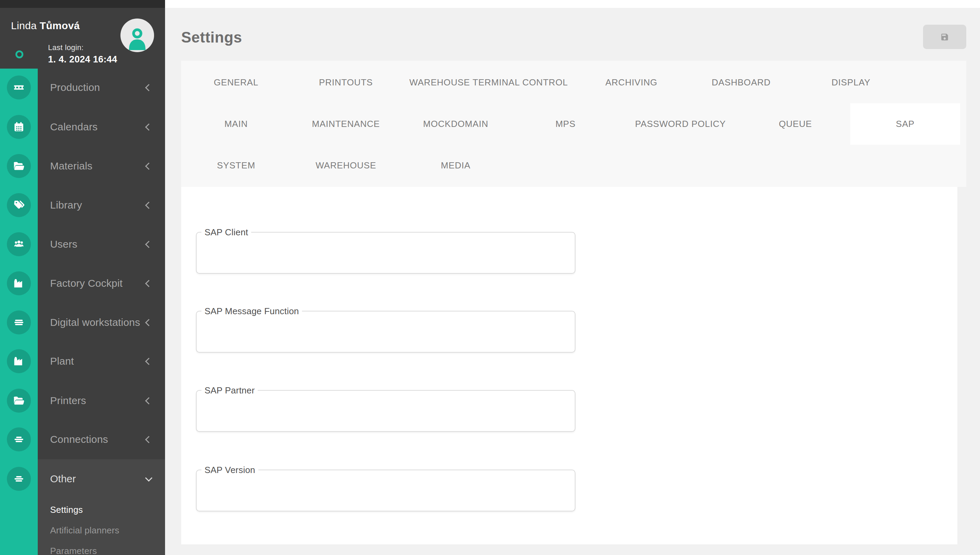  What do you see at coordinates (137, 38) in the screenshot?
I see `person-icon` at bounding box center [137, 38].